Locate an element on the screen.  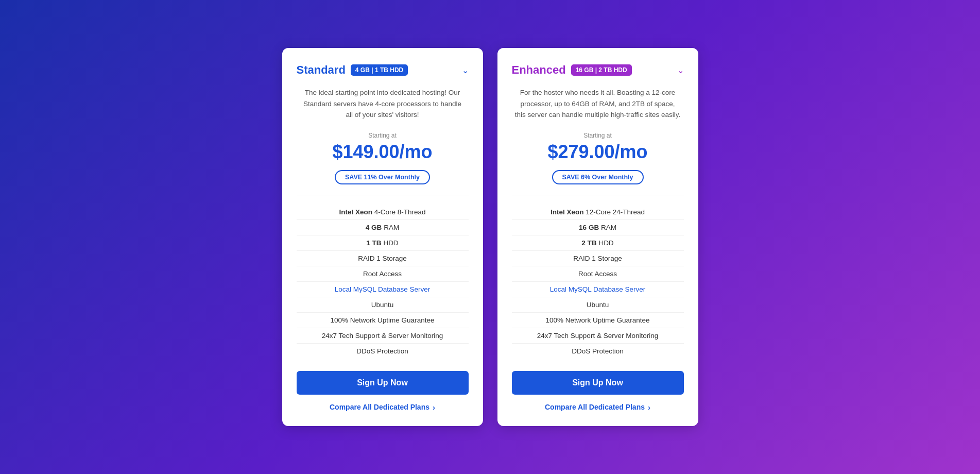
card-header: Enhanced 16 GB | 2 TB HDD ⌄ is located at coordinates (598, 70).